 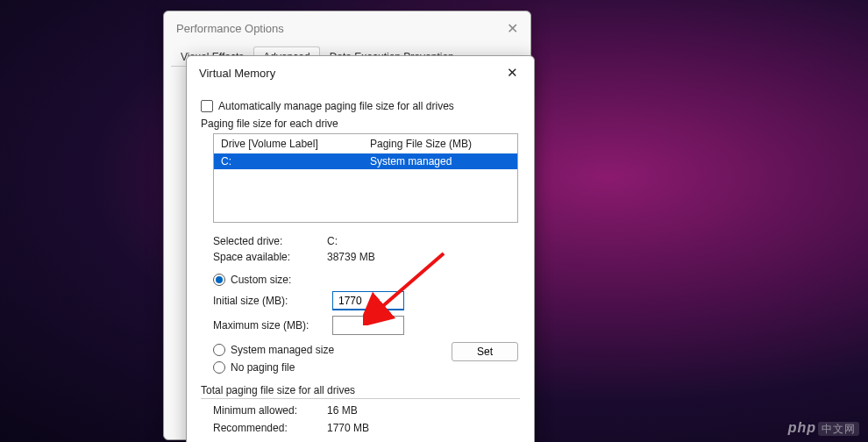 I want to click on space-label: Space available:, so click(x=270, y=257).